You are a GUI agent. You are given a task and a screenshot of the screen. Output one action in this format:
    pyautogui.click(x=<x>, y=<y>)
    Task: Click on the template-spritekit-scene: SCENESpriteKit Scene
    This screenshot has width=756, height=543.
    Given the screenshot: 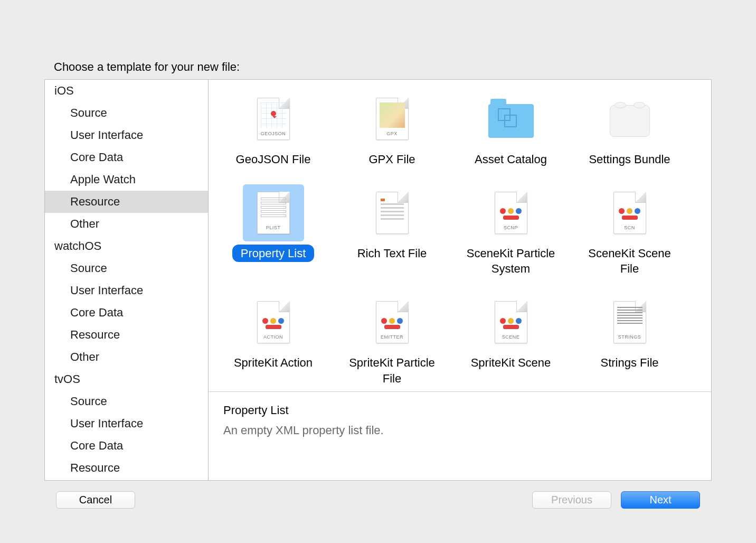 What is the action you would take?
    pyautogui.click(x=511, y=340)
    